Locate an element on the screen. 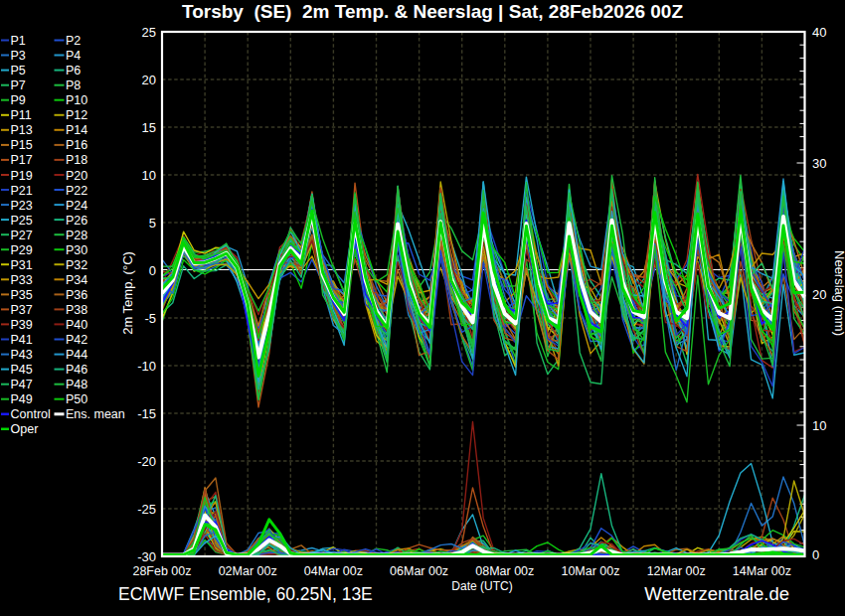 The image size is (845, 616). svg-text: P39 is located at coordinates (22, 325).